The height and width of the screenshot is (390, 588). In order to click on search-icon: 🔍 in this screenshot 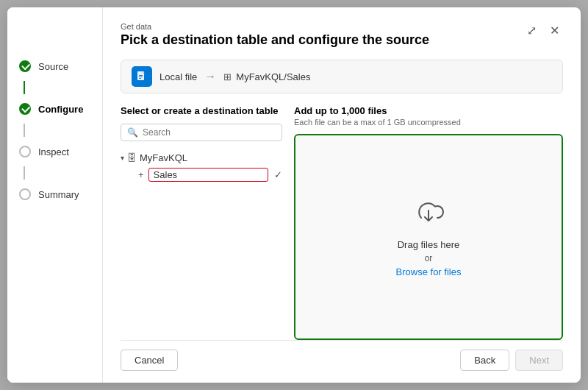, I will do `click(132, 132)`.